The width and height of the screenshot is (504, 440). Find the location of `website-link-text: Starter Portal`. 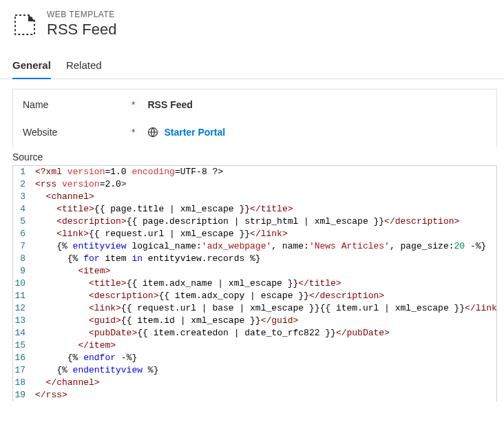

website-link-text: Starter Portal is located at coordinates (194, 132).